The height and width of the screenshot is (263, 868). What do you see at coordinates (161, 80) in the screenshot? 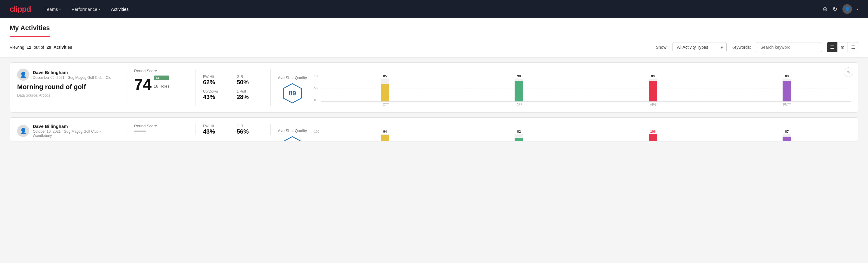
I see `score-section: Round Score 74 +4 18 Holes` at bounding box center [161, 80].